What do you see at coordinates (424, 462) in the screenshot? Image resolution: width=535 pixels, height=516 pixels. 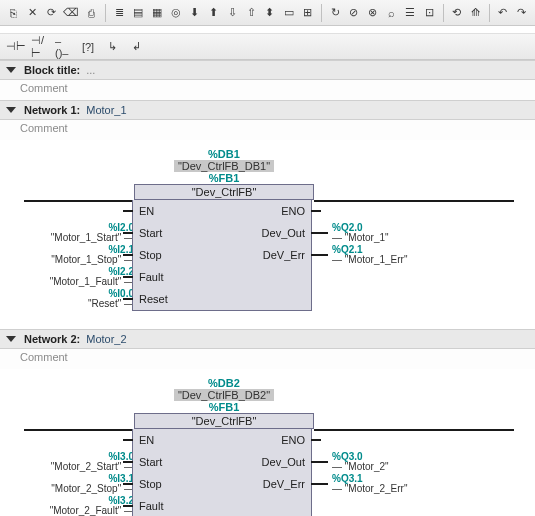 I see `output-signal: %Q3.0— "Motor_2"` at bounding box center [424, 462].